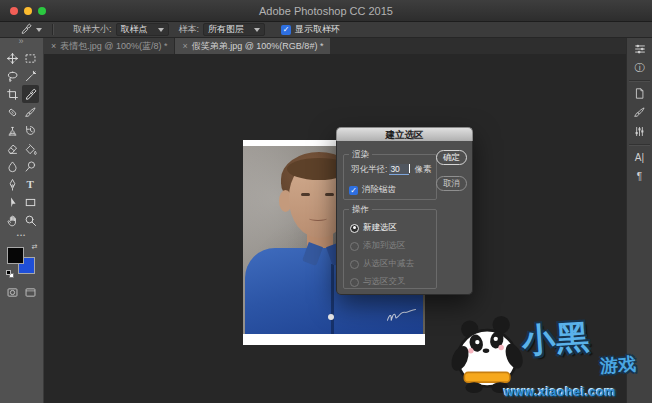 The image size is (652, 403). I want to click on photo-shirt-collar-left, so click(312, 254).